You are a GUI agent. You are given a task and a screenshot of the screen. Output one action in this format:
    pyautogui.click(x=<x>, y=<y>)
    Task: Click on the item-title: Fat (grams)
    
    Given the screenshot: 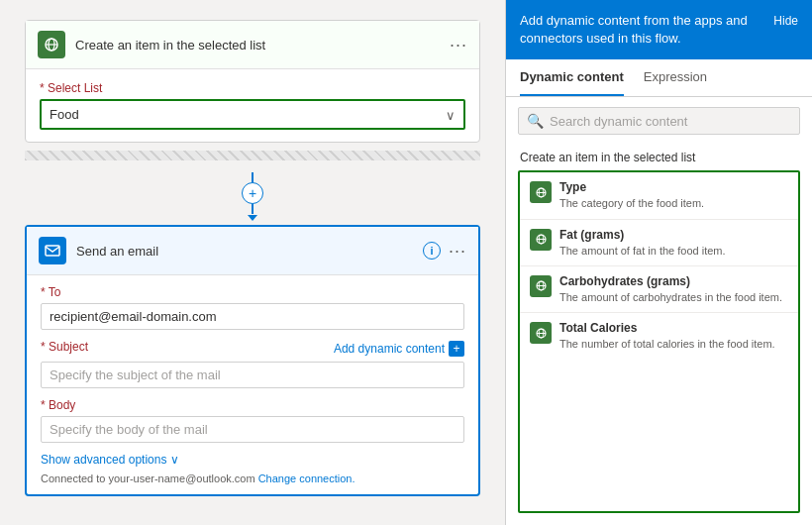 What is the action you would take?
    pyautogui.click(x=673, y=235)
    